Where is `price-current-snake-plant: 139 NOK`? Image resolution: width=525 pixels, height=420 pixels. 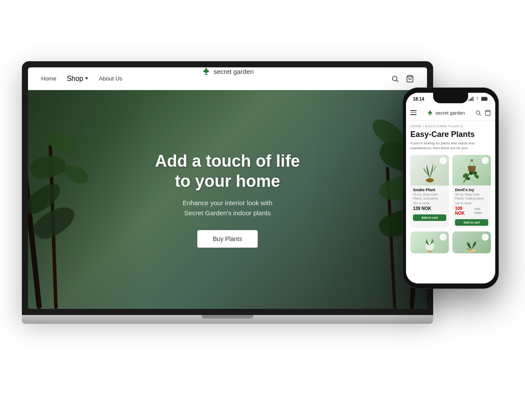 price-current-snake-plant: 139 NOK is located at coordinates (422, 208).